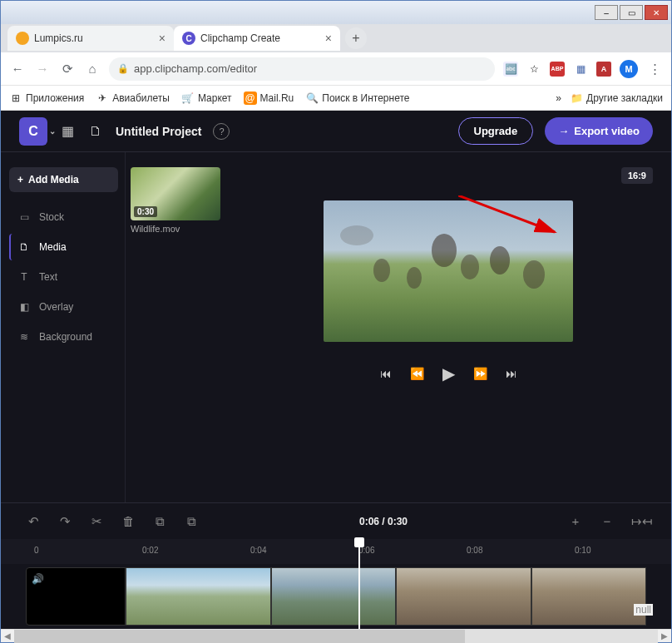 The width and height of the screenshot is (672, 643). Describe the element at coordinates (616, 98) in the screenshot. I see `bookmark-other: 📁Другие закладки` at that location.